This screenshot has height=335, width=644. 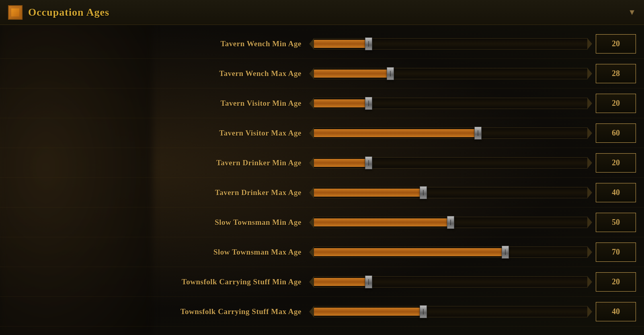 I want to click on value-box-slow-townsman-min: 50, so click(x=616, y=222).